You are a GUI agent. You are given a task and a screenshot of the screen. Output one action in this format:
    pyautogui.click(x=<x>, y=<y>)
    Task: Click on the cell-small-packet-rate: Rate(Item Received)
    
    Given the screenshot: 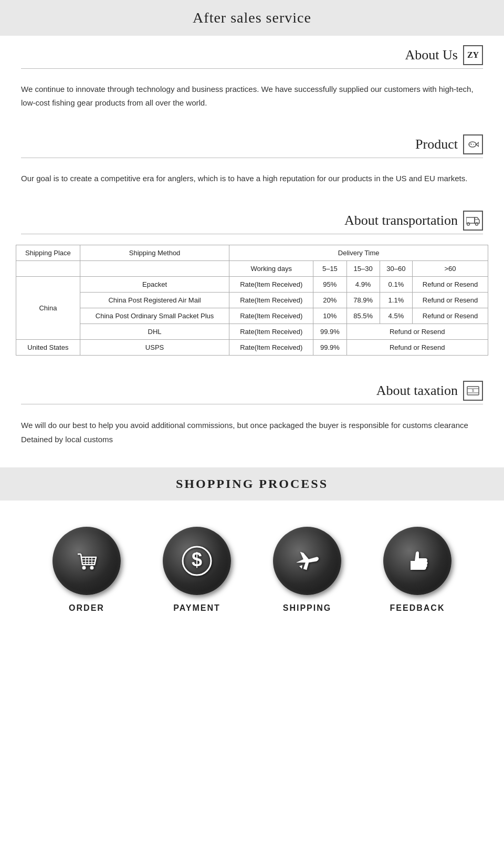 What is the action you would take?
    pyautogui.click(x=271, y=316)
    